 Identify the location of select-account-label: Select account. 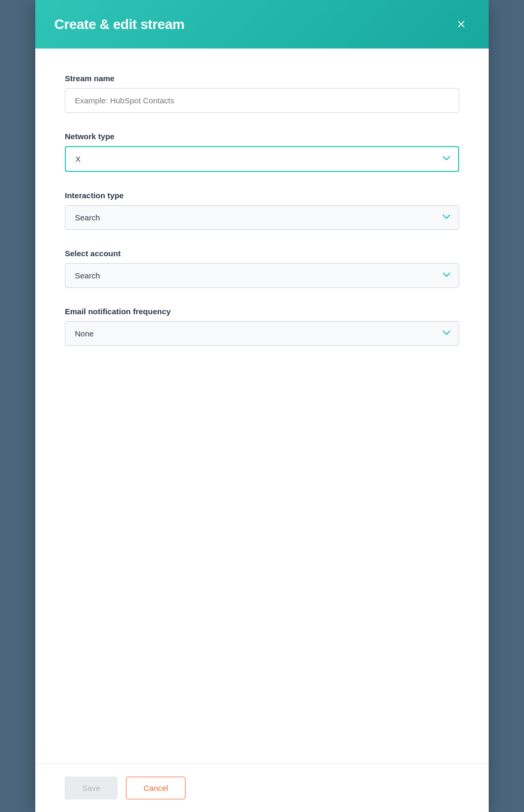
(262, 253).